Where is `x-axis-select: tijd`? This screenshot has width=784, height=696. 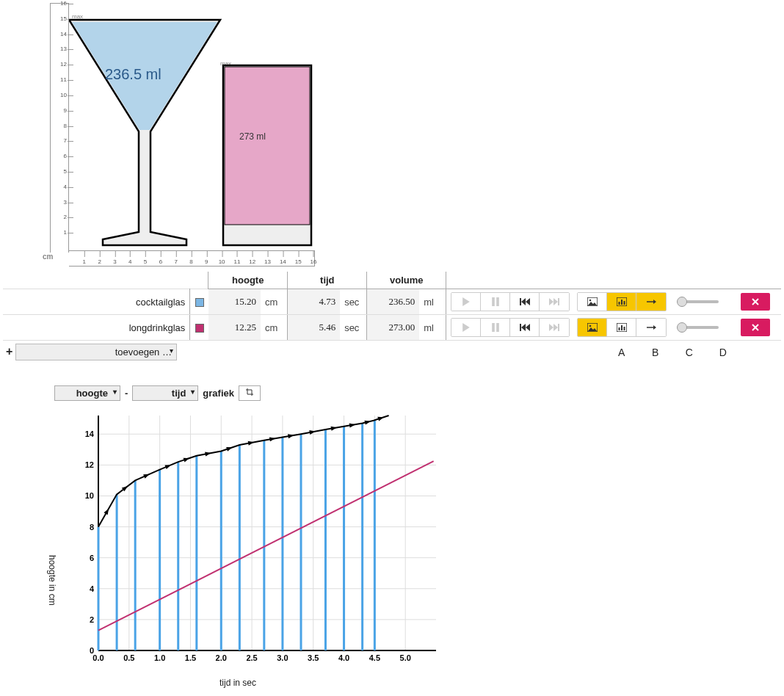
x-axis-select: tijd is located at coordinates (165, 394).